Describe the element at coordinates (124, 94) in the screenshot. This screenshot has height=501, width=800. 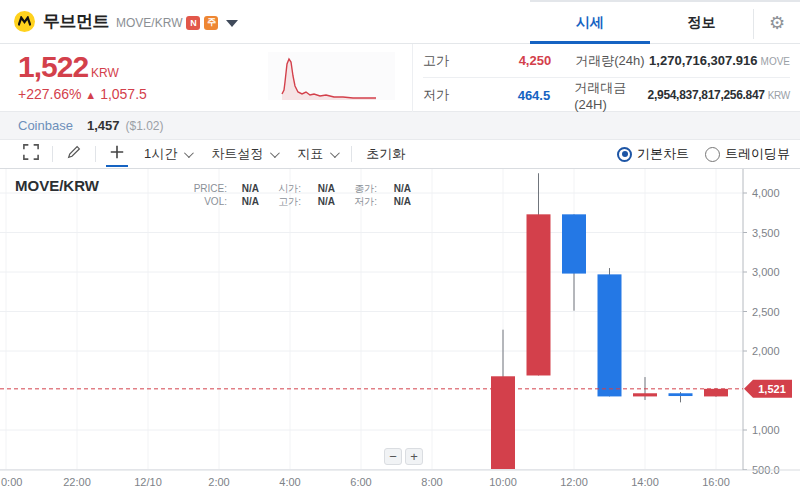
I see `change-amount: 1,057.5` at that location.